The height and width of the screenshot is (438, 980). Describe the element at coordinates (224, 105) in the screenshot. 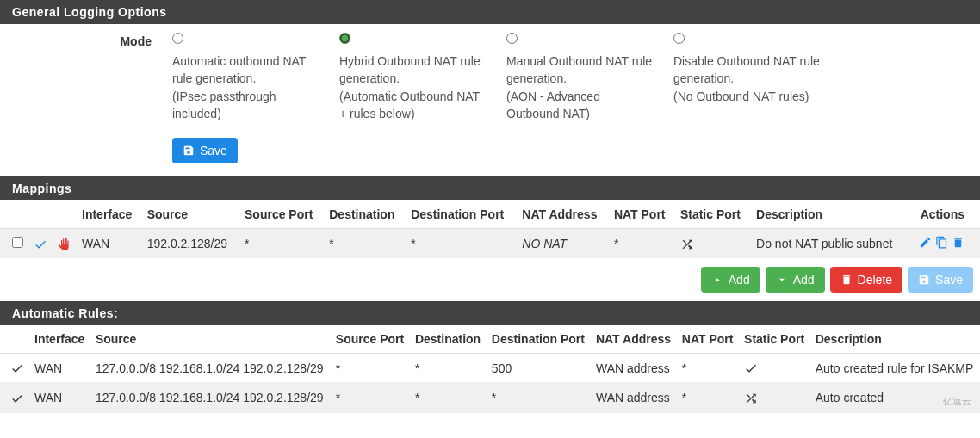

I see `mode-option-sub: (IPsec passthrough included)` at that location.